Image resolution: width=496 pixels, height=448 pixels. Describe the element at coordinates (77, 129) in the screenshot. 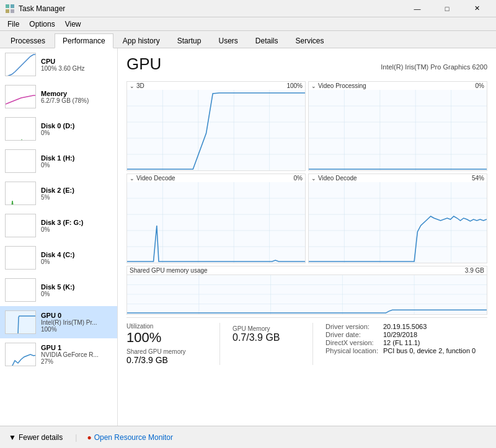

I see `disk0-info: Disk 0 (D:) 0%` at that location.